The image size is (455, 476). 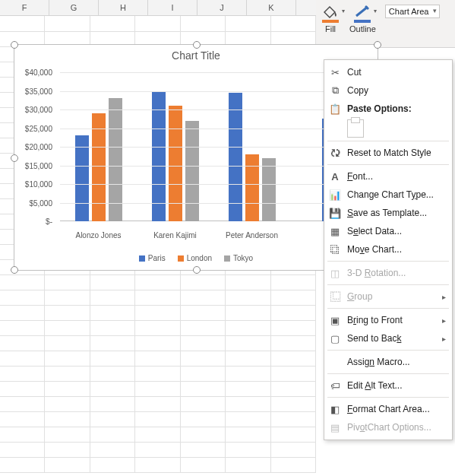 I want to click on save-template-icon: 💾, so click(x=335, y=213).